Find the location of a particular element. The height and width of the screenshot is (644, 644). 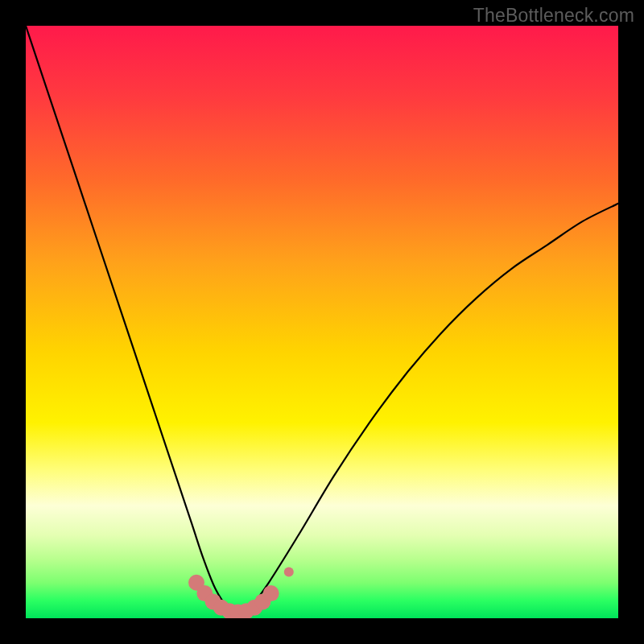

watermark-text: TheBottleneck.com is located at coordinates (554, 16).